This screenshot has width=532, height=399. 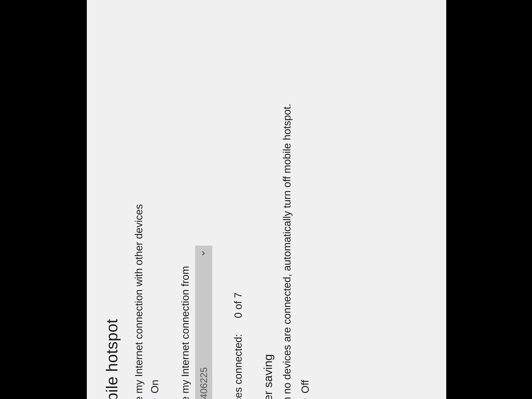 I want to click on chevron-down-icon, so click(x=204, y=253).